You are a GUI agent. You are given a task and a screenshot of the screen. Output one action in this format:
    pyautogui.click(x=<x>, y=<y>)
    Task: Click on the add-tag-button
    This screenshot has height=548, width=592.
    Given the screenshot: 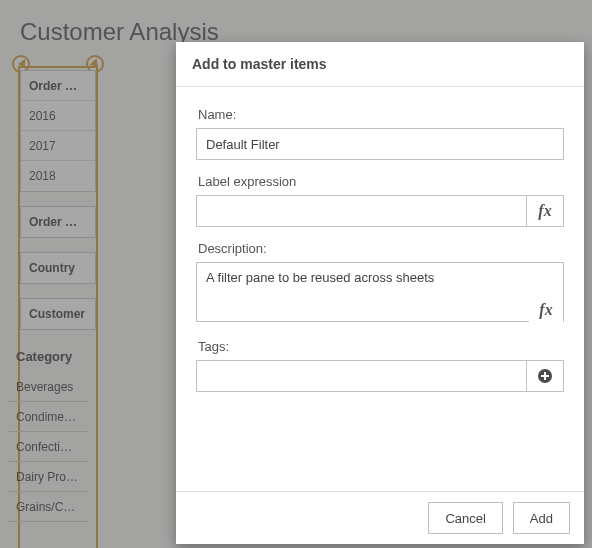 What is the action you would take?
    pyautogui.click(x=545, y=376)
    